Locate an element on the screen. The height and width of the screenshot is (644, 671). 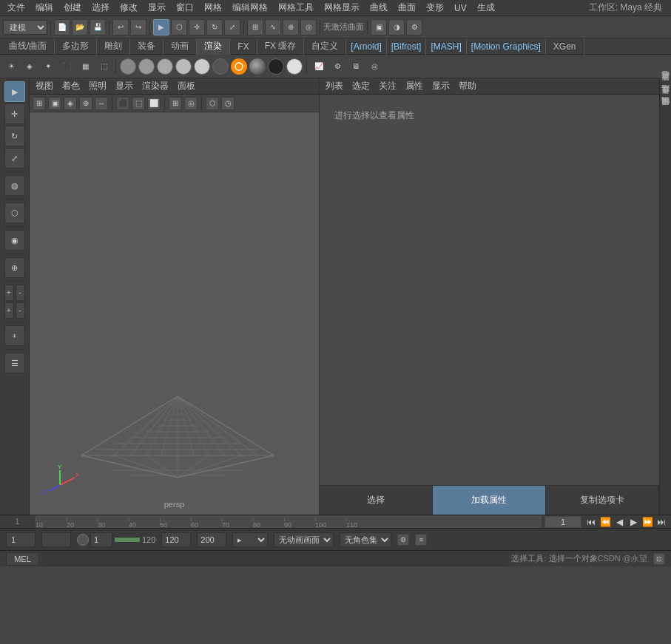
material-2-icon is located at coordinates (146, 67).